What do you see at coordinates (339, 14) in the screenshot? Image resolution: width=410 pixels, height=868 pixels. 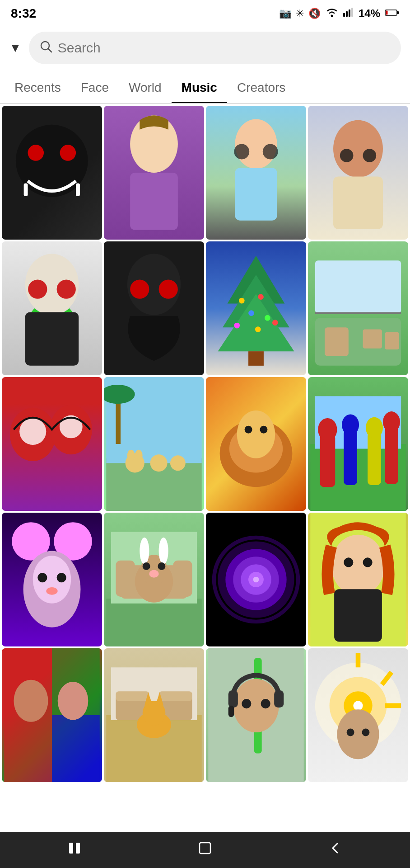 I see `status-icons: 📷 ✳ 🔇 14%` at bounding box center [339, 14].